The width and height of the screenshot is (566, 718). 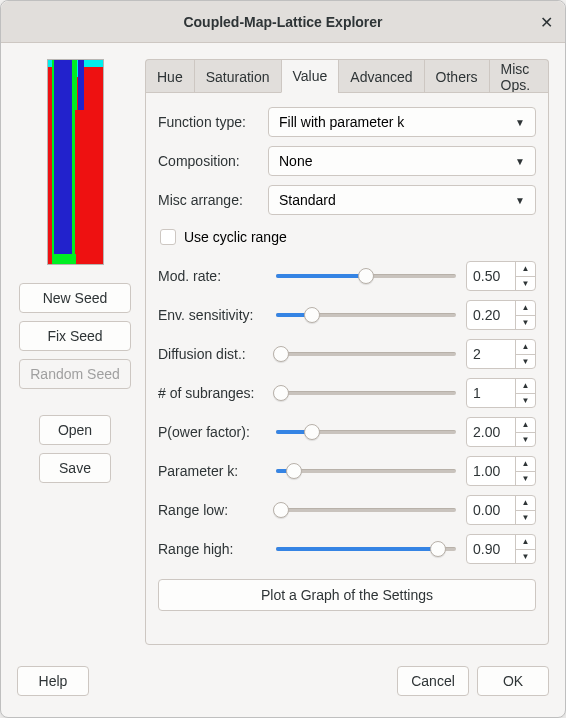 What do you see at coordinates (296, 161) in the screenshot?
I see `composition-value: None` at bounding box center [296, 161].